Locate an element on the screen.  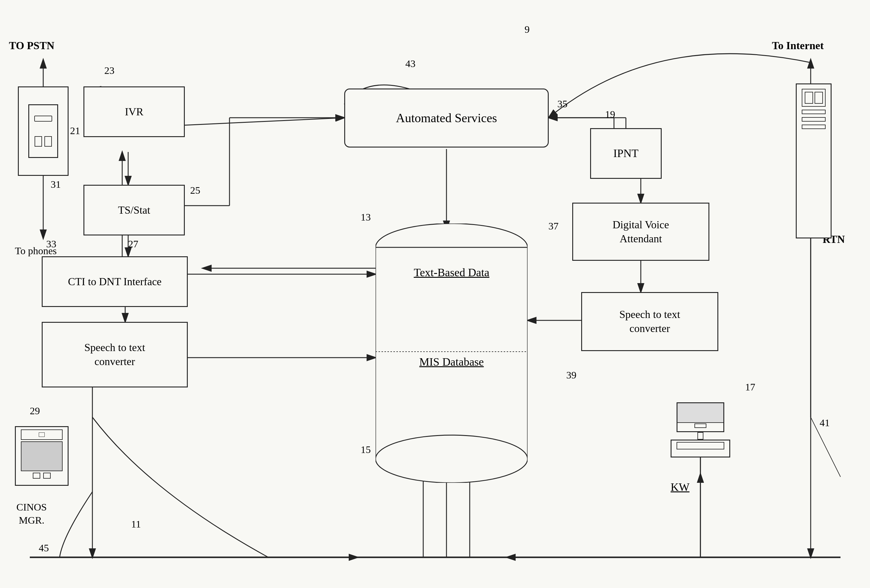
ref-15: 15 is located at coordinates (365, 450).